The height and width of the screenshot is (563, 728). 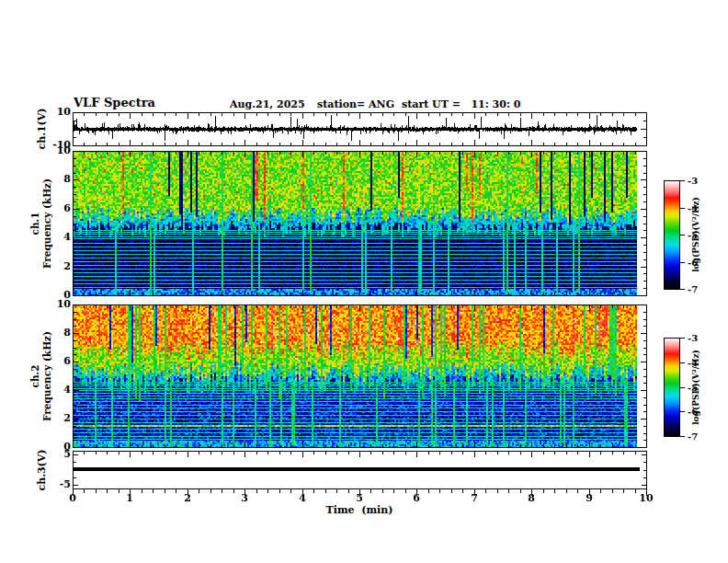 I want to click on panel3-ytick-label: 2, so click(x=55, y=418).